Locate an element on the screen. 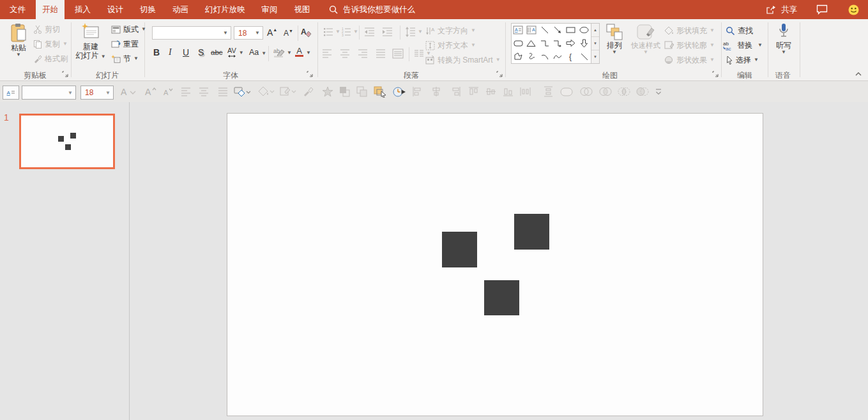 This screenshot has width=868, height=420. arrange-button: 排列 ▼ is located at coordinates (614, 39).